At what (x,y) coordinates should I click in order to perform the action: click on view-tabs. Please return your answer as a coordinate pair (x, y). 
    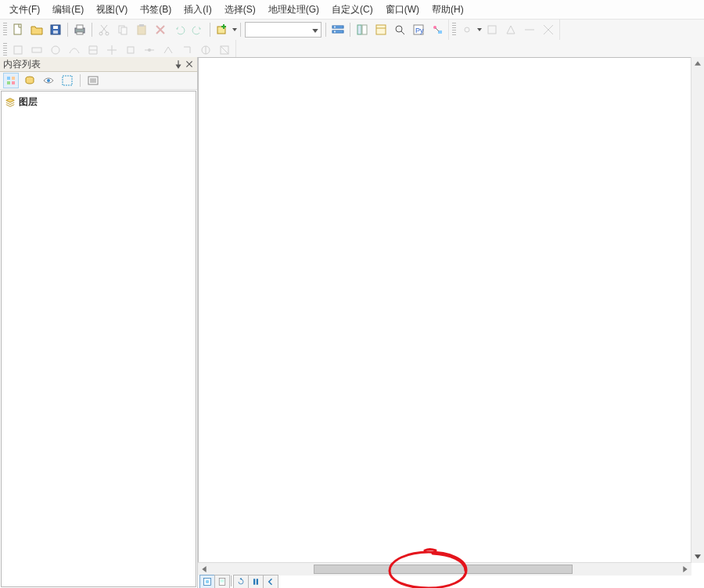
    Looking at the image, I should click on (239, 581).